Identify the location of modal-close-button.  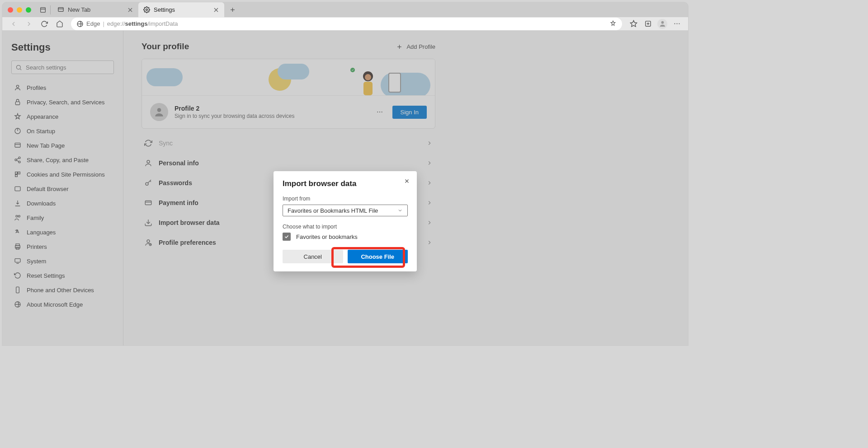
(407, 181).